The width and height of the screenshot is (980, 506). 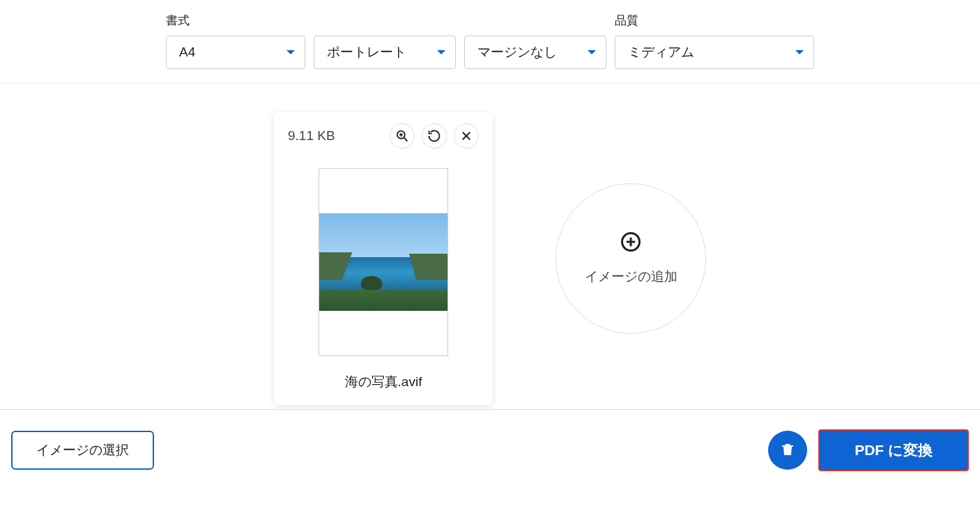 I want to click on file-size-label: 9.11 KB, so click(x=312, y=136).